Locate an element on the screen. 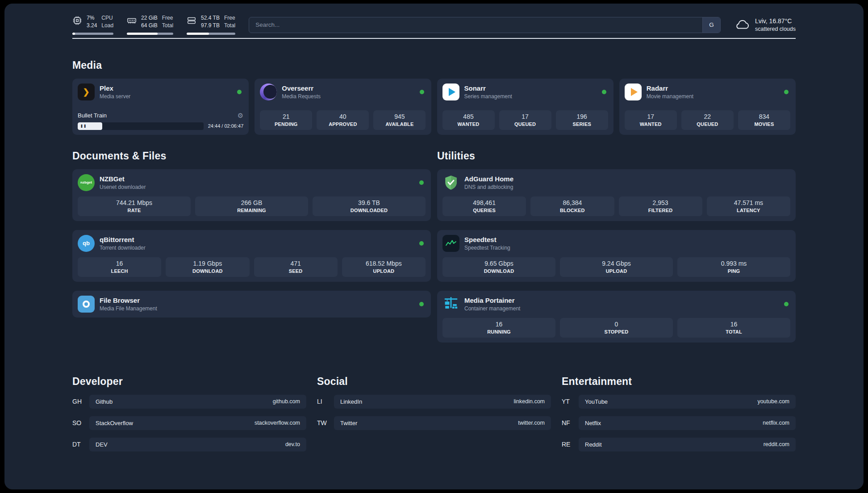  app-card-adguard: AdGuard Home DNS and adblocking 498,461 … is located at coordinates (616, 195).